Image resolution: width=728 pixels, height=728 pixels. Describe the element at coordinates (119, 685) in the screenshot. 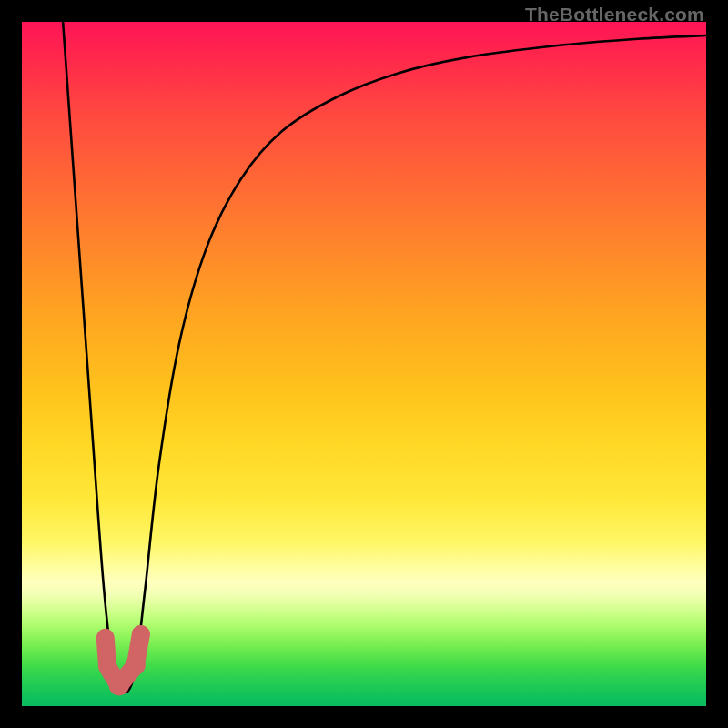

I see `j-marker-base-blob` at that location.